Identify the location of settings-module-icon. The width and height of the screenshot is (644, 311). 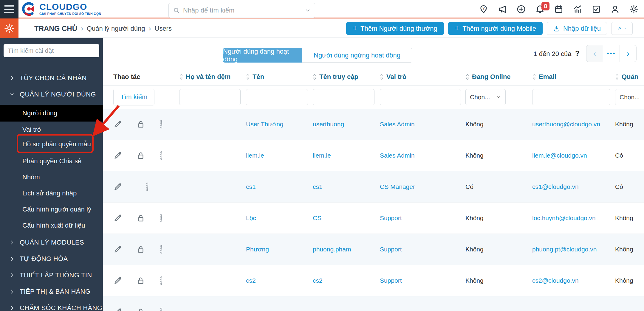
(9, 28).